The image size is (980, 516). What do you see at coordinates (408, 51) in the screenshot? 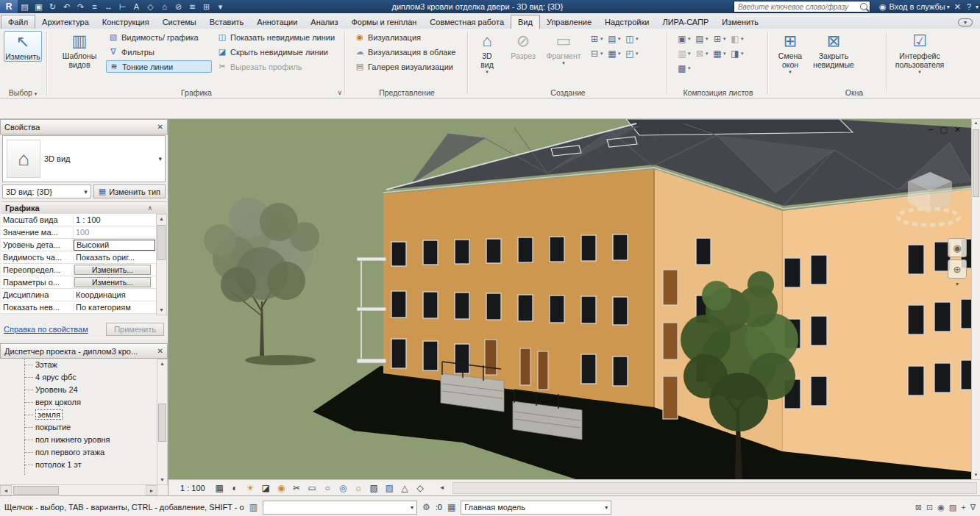
I see `render-in-cloud-button: ☁ Визуализация в облаке` at bounding box center [408, 51].